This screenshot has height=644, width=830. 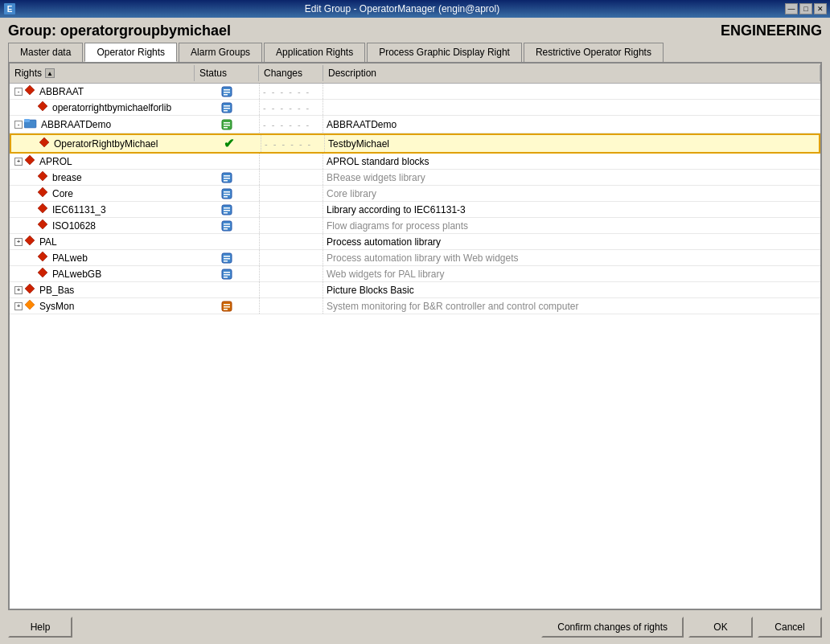 I want to click on table-row: +SysMonSystem monitoring for B&R control…, so click(x=415, y=306).